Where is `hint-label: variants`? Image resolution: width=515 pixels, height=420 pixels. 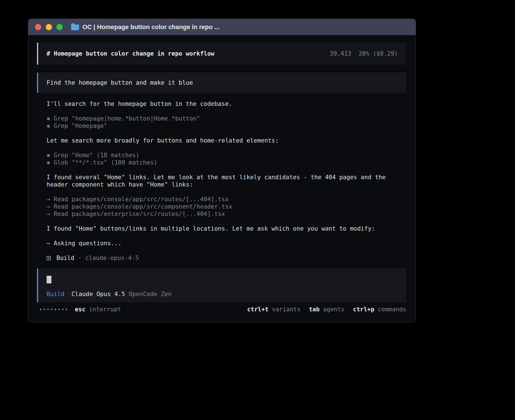 hint-label: variants is located at coordinates (286, 309).